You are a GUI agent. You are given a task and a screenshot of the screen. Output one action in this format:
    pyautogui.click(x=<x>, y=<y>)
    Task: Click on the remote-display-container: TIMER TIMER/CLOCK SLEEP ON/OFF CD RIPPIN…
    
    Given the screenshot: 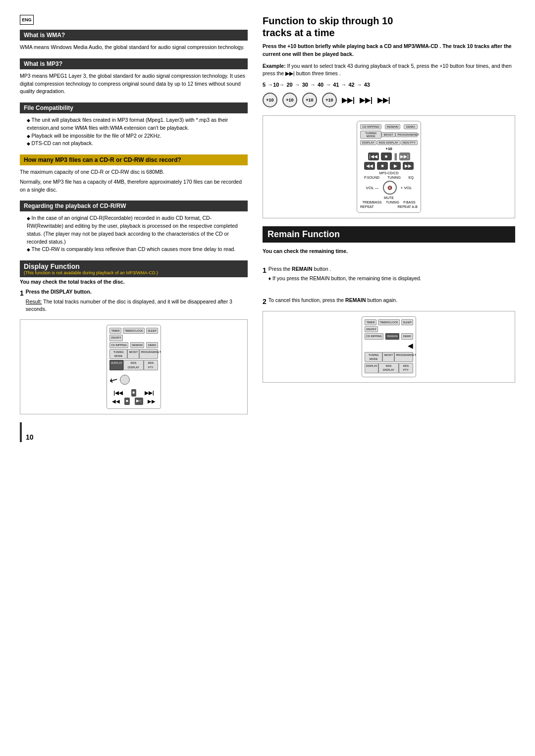 What is the action you would take?
    pyautogui.click(x=134, y=367)
    